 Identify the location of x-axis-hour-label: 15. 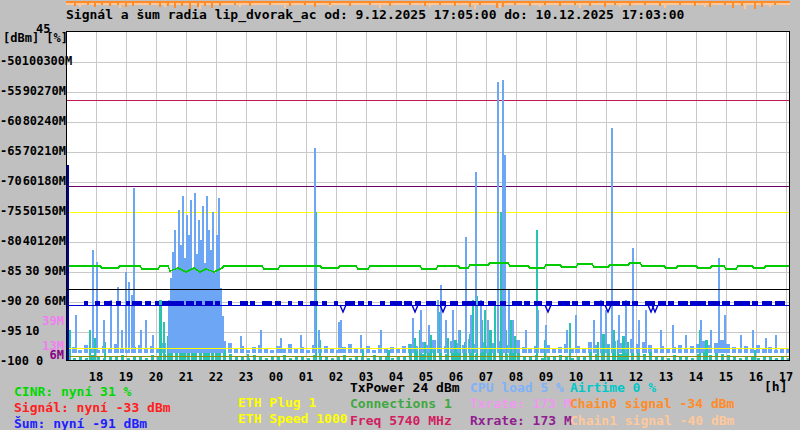
(726, 378).